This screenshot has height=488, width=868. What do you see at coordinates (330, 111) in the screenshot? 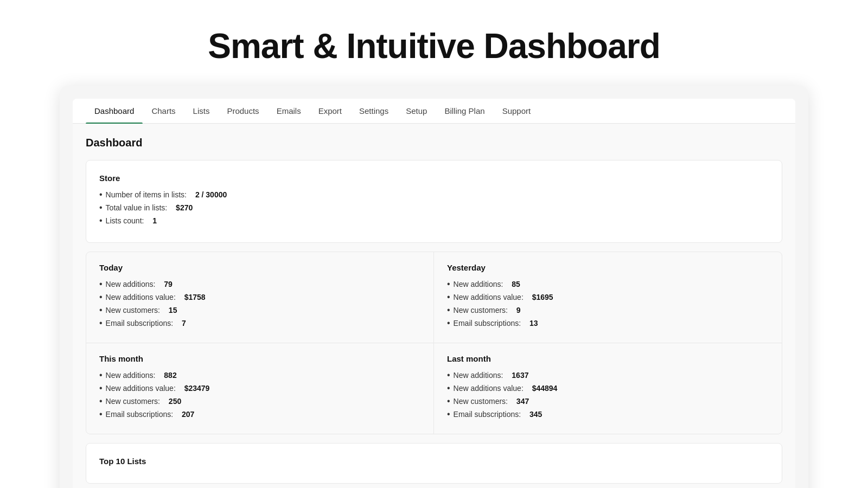
I see `nav-item-export: Export` at bounding box center [330, 111].